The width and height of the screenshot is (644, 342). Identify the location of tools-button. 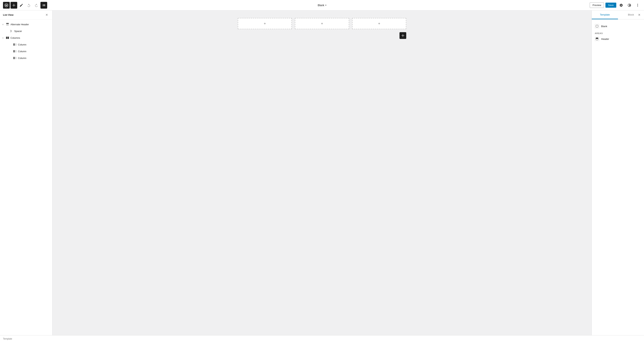
(22, 5).